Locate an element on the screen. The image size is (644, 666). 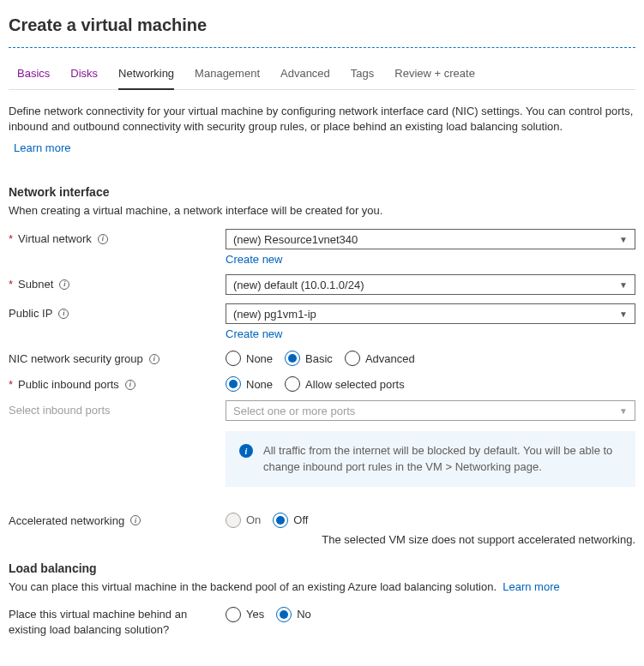
nsg-radio-group: None Basic Advanced is located at coordinates (430, 357).